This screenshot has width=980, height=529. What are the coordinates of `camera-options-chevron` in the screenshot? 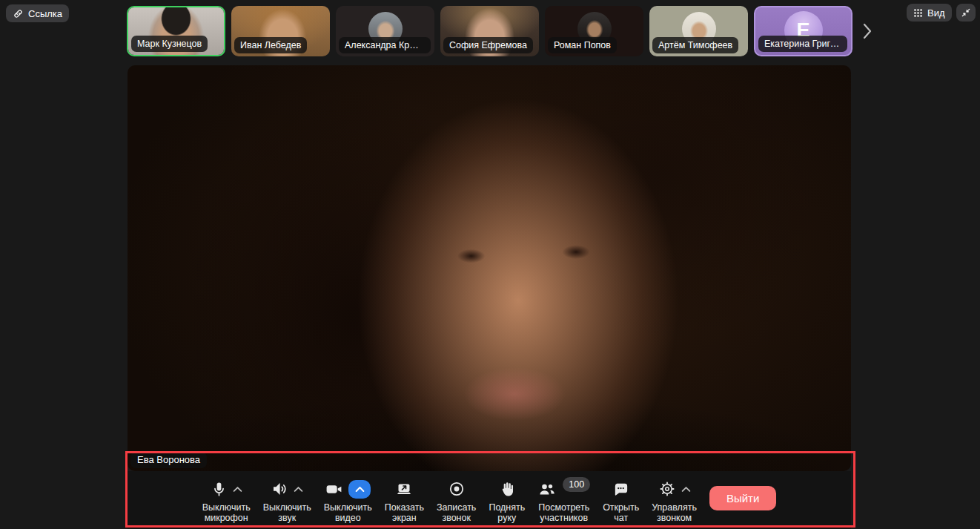 It's located at (360, 490).